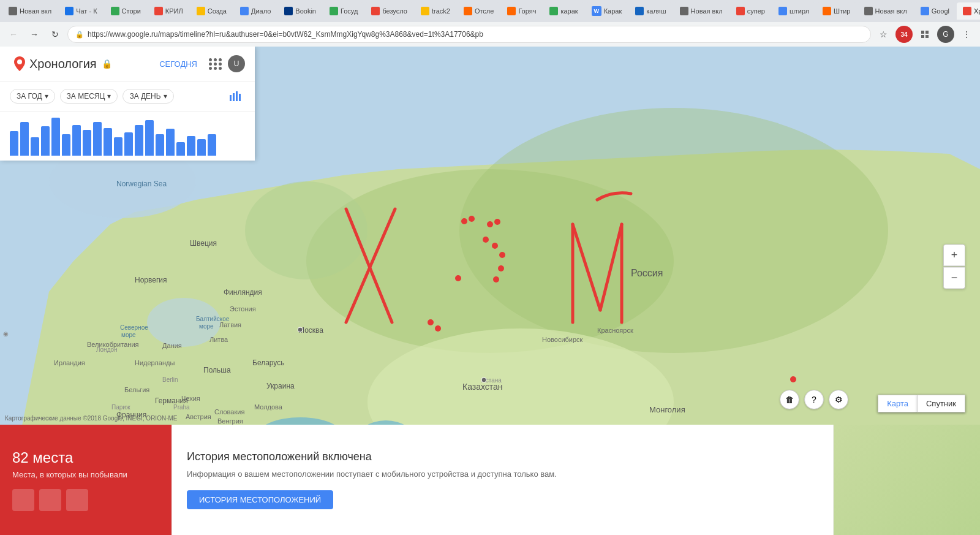 The image size is (980, 535). What do you see at coordinates (701, 11) in the screenshot?
I see `tab-novaya2: Новая вкл` at bounding box center [701, 11].